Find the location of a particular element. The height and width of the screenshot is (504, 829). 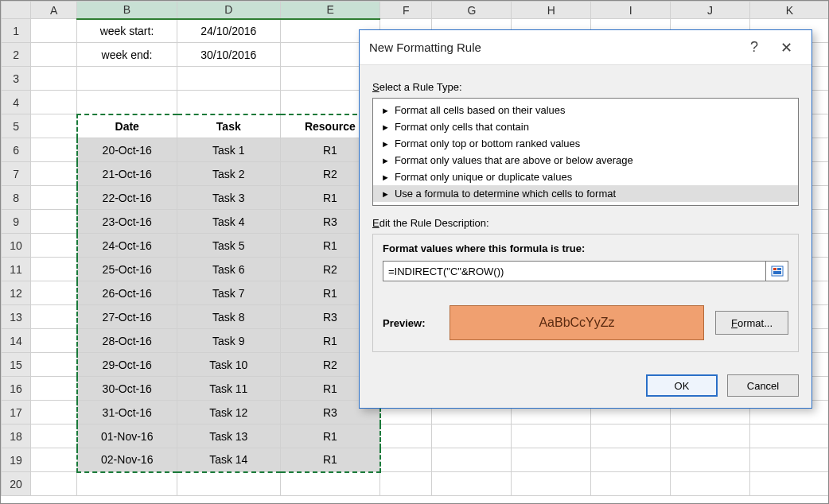

ok-button: OK is located at coordinates (682, 386).